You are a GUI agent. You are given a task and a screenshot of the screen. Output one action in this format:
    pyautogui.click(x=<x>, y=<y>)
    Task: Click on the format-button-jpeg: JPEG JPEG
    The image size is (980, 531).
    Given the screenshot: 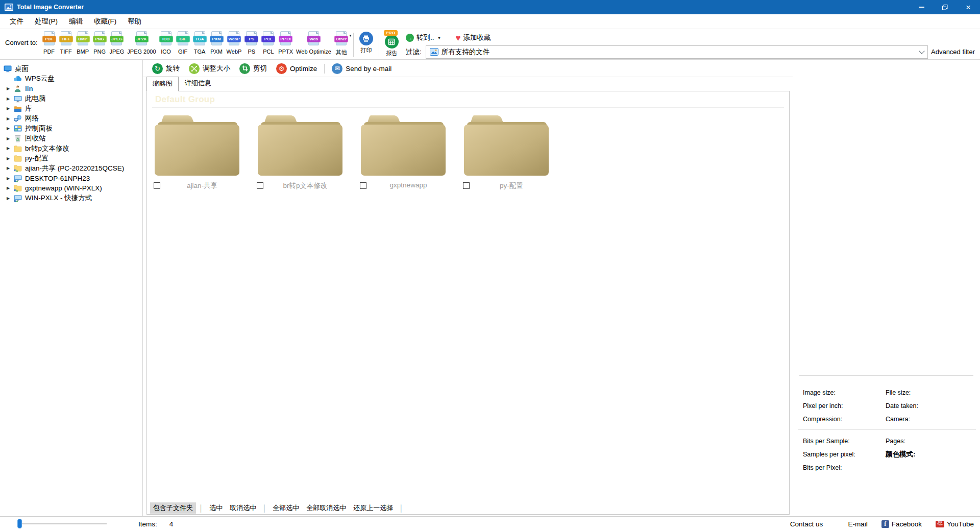 What is the action you would take?
    pyautogui.click(x=117, y=43)
    